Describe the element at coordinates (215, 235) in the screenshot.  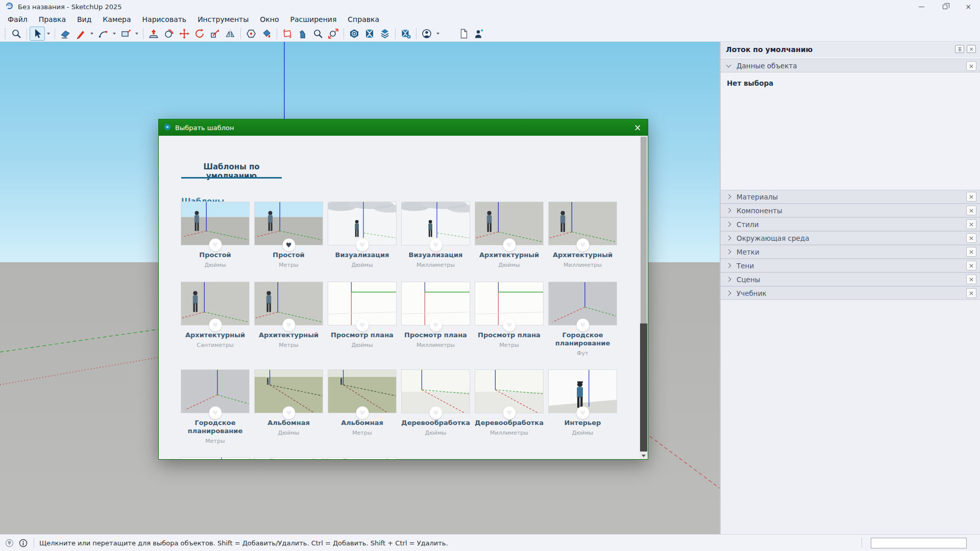
I see `template-card: ♥ПростойДюймы` at that location.